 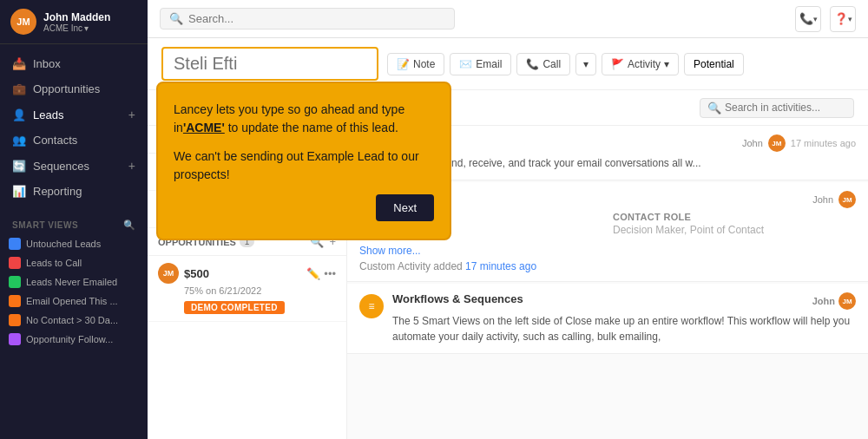 I want to click on topbar: 🔍 📞 ▾ ❓ ▾, so click(x=508, y=19).